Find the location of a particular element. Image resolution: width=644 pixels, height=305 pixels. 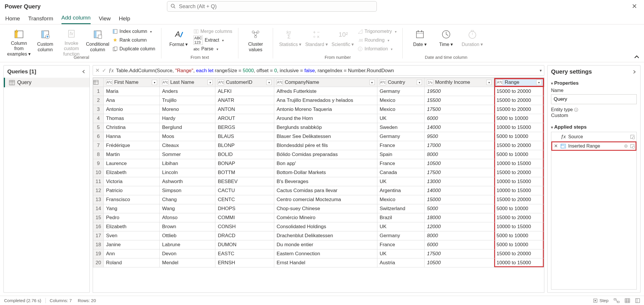

cell: Chop-suey Chinese is located at coordinates (326, 209).